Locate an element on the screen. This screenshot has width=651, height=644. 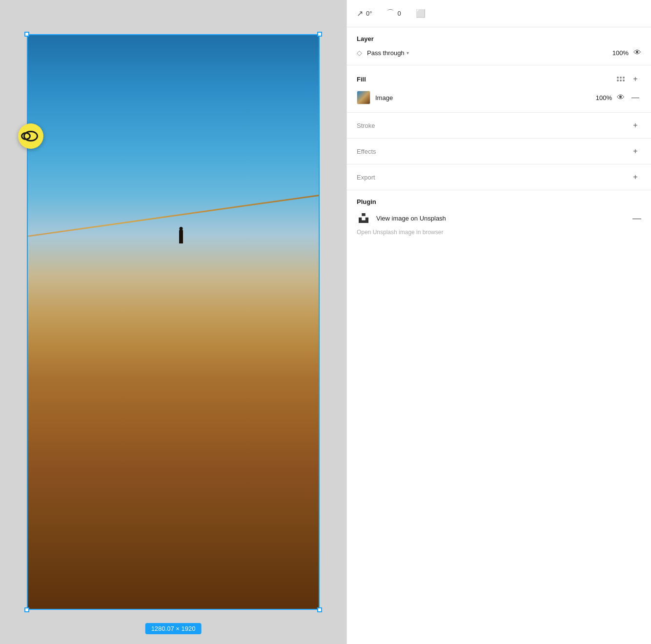
layer-opacity: 100% is located at coordinates (621, 53).